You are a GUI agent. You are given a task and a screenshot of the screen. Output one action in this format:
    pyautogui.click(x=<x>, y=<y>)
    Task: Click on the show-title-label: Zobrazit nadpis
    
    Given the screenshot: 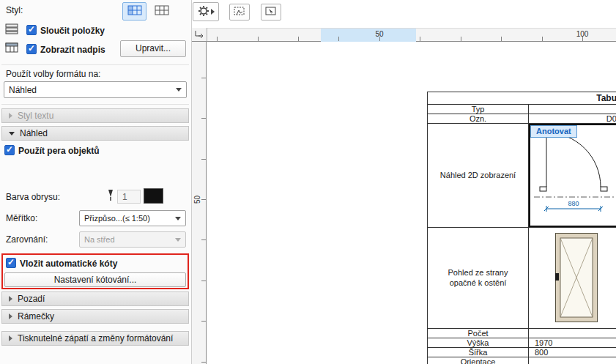 What is the action you would take?
    pyautogui.click(x=73, y=50)
    